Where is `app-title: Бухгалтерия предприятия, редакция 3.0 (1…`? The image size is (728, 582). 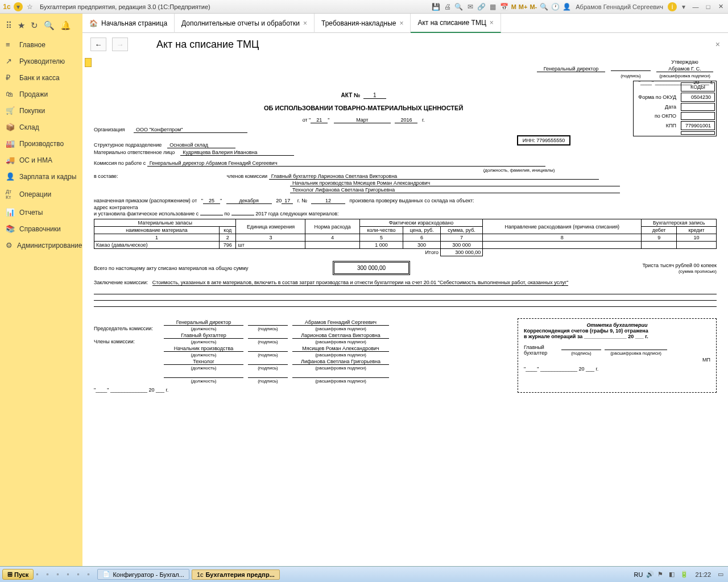
app-title: Бухгалтерия предприятия, редакция 3.0 (1… is located at coordinates (125, 7).